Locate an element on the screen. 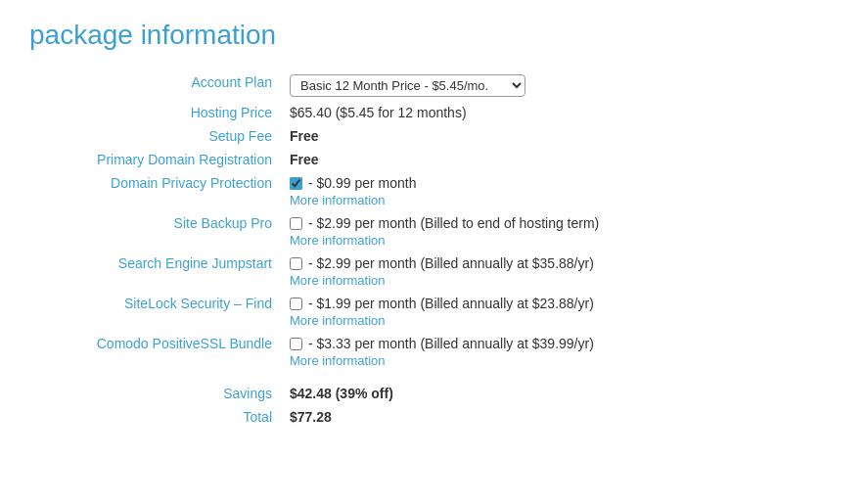  hosting-price-value: $65.40 ($5.45 for 12 months) is located at coordinates (561, 113).